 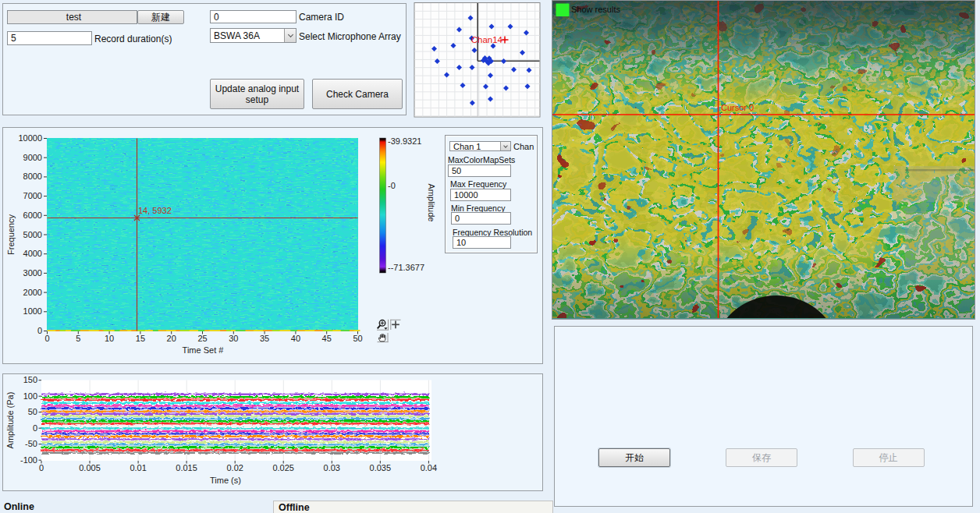 I want to click on svg-text: -50, so click(x=31, y=444).